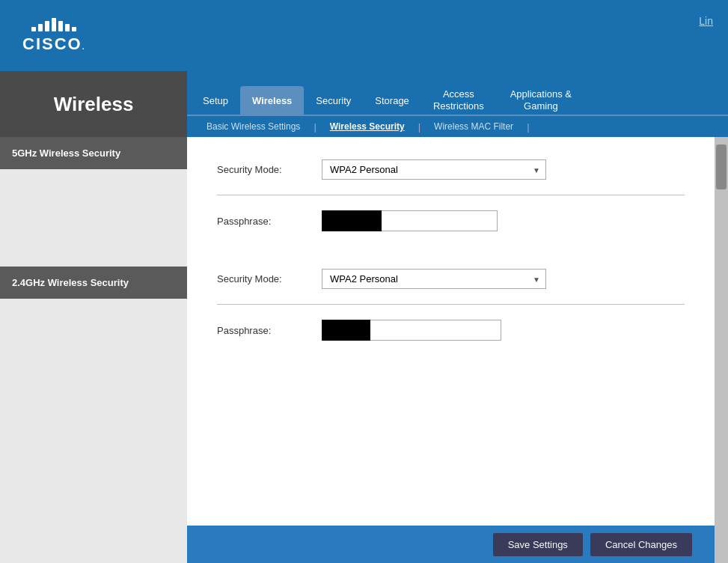 The image size is (728, 563). Describe the element at coordinates (346, 330) in the screenshot. I see `24ghz-passphrase-hidden` at that location.